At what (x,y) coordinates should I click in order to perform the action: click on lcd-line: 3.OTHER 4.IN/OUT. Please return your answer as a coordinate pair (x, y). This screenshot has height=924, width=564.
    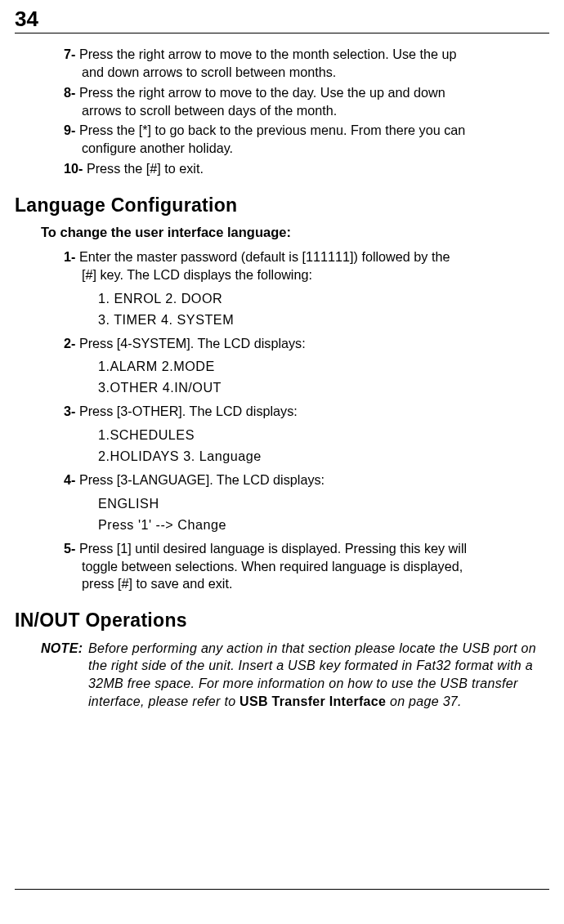
    Looking at the image, I should click on (324, 388).